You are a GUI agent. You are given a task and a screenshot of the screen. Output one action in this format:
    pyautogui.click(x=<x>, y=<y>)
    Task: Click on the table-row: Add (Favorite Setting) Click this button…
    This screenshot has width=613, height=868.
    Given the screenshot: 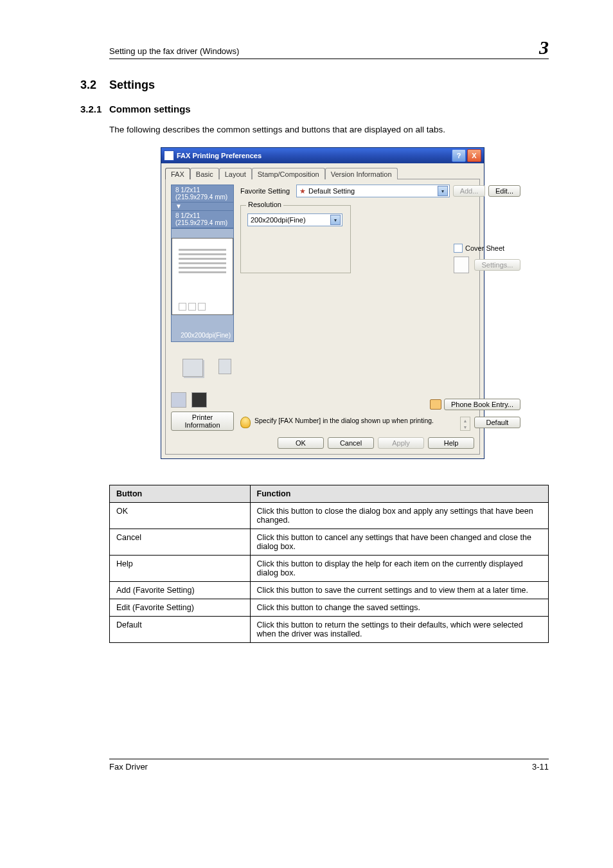 What is the action you would take?
    pyautogui.click(x=329, y=590)
    